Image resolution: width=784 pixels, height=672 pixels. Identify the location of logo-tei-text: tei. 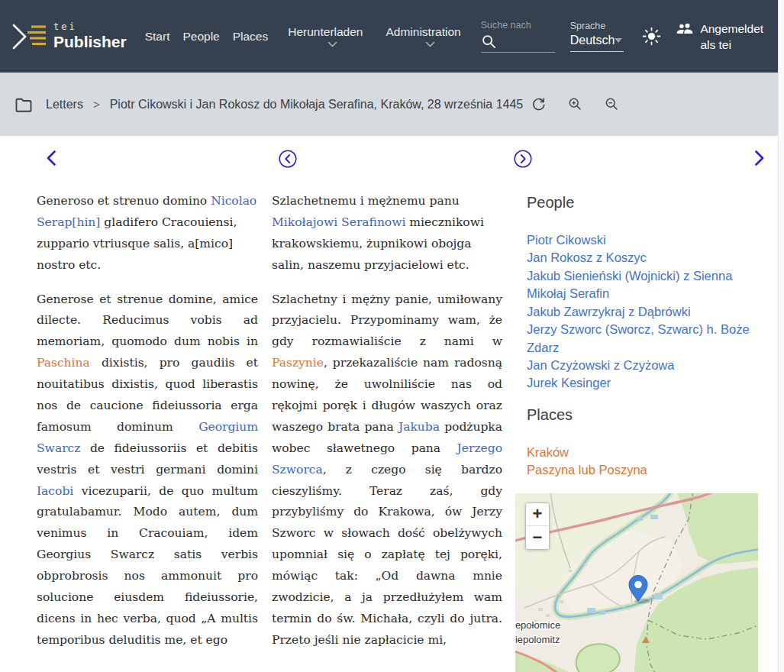
(90, 27).